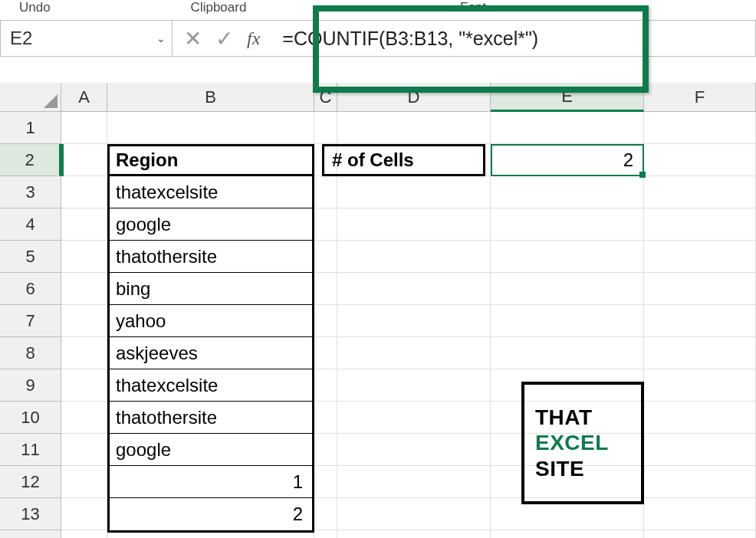  What do you see at coordinates (31, 289) in the screenshot?
I see `row-header-6: 6` at bounding box center [31, 289].